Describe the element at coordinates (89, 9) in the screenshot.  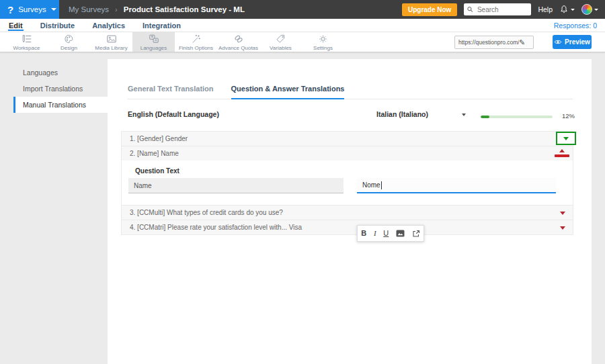
I see `breadcrumb-my-surveys: My Surveys` at that location.